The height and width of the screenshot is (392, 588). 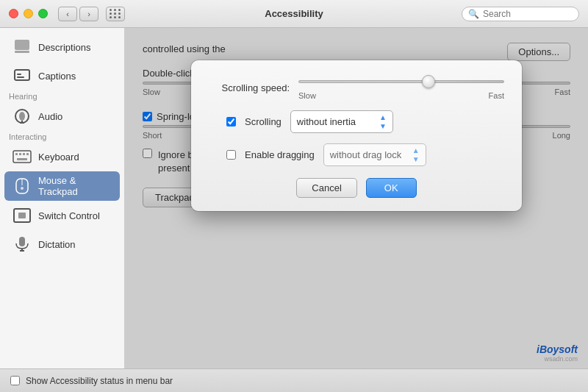 What do you see at coordinates (24, 95) in the screenshot?
I see `sidebar-section-hearing: Hearing` at bounding box center [24, 95].